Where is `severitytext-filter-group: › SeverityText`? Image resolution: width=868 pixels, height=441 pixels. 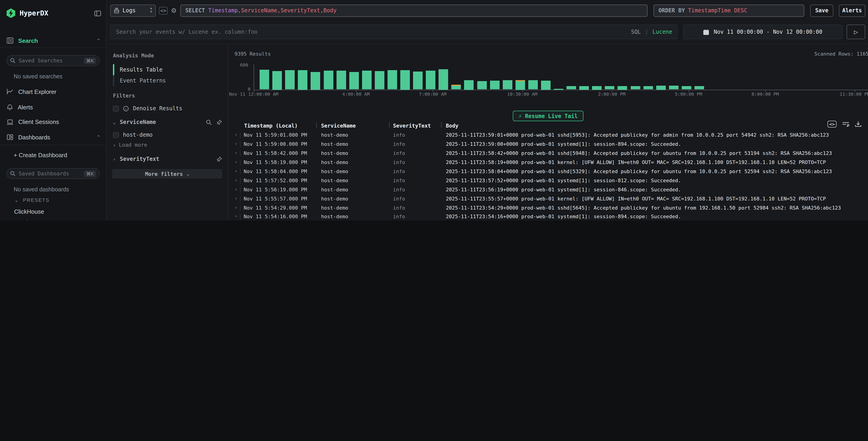
severitytext-filter-group: › SeverityText is located at coordinates (168, 159).